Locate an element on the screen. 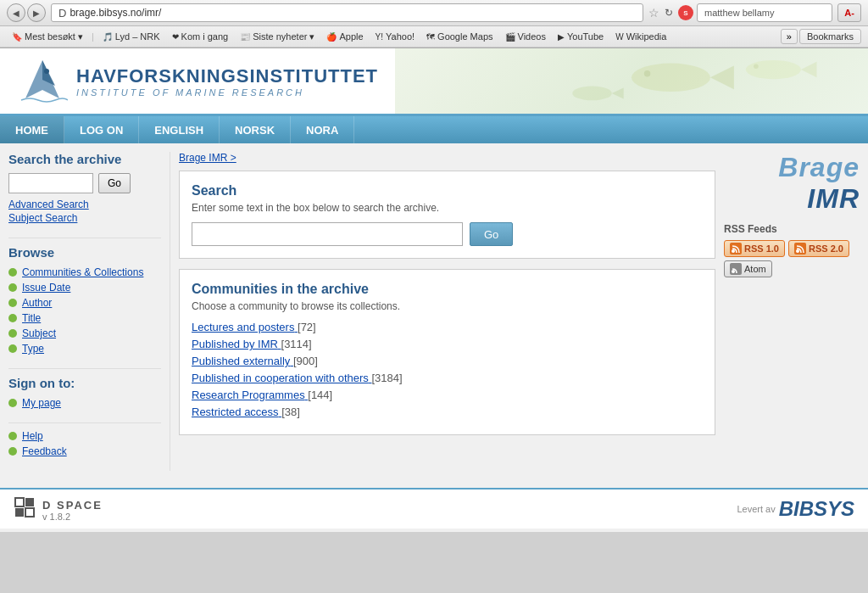  bookmark-label: Mest besøkt is located at coordinates (50, 36).